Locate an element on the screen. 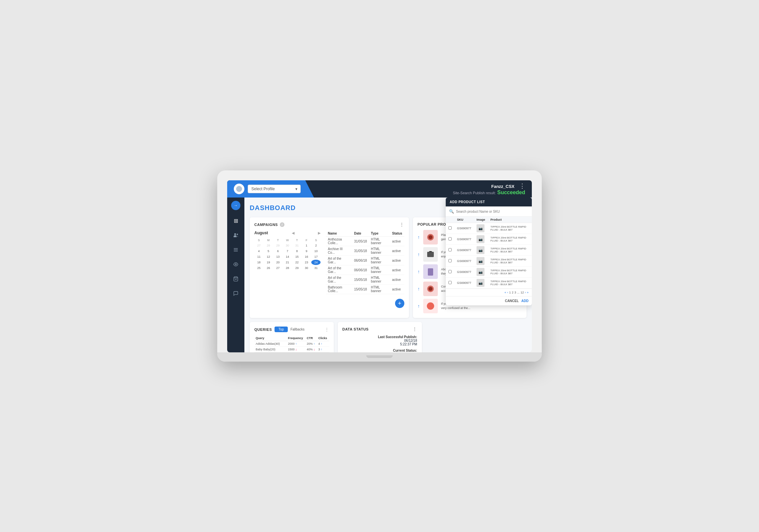 The height and width of the screenshot is (532, 759). prev-page-icon: ‹ is located at coordinates (507, 292).